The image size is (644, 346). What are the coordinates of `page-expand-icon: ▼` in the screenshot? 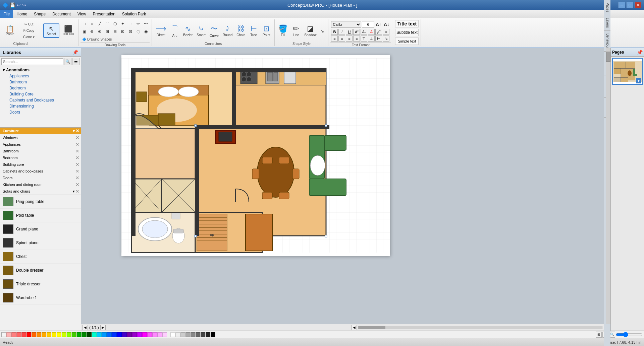 It's located at (639, 81).